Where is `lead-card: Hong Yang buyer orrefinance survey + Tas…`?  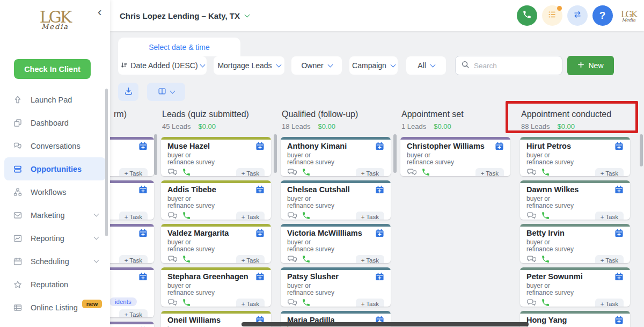
lead-card: Hong Yang buyer orrefinance survey + Tas… is located at coordinates (575, 319).